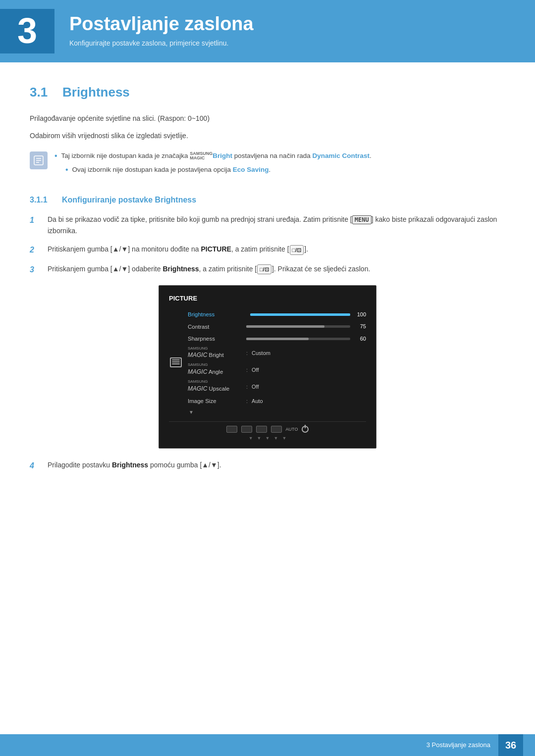 The width and height of the screenshot is (535, 756). I want to click on note-item-2: Ovaj izbornik nije dostupan kada je post…, so click(285, 170).